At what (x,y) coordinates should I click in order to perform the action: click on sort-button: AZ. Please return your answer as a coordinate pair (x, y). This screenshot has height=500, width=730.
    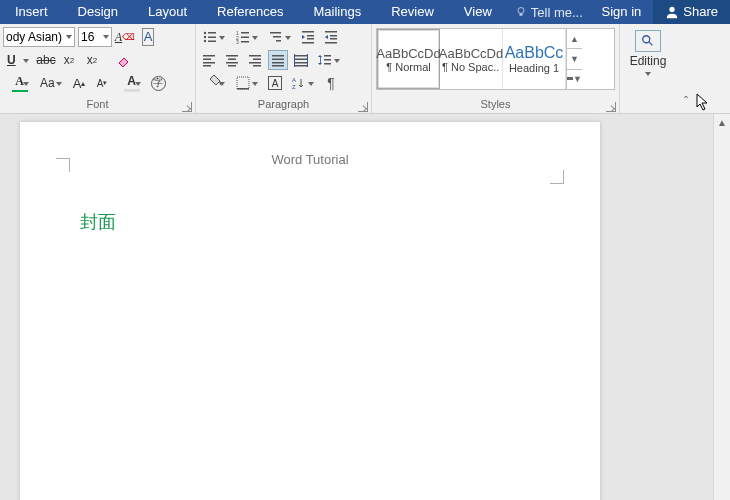
    Looking at the image, I should click on (303, 83).